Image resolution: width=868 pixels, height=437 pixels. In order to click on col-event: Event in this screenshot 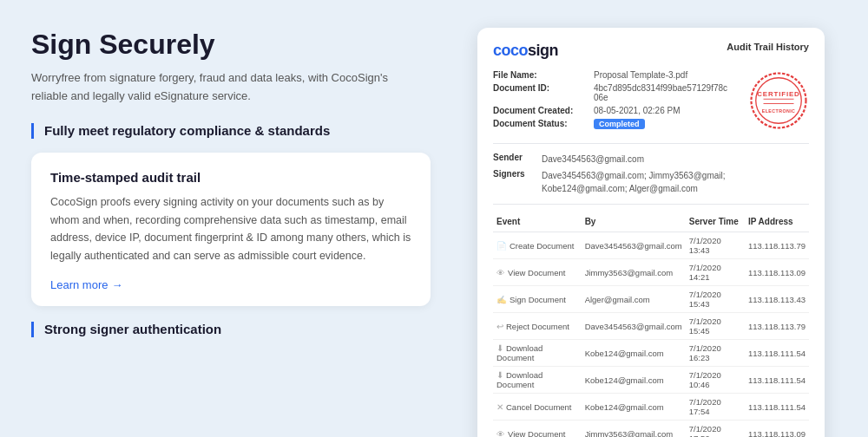, I will do `click(537, 223)`.